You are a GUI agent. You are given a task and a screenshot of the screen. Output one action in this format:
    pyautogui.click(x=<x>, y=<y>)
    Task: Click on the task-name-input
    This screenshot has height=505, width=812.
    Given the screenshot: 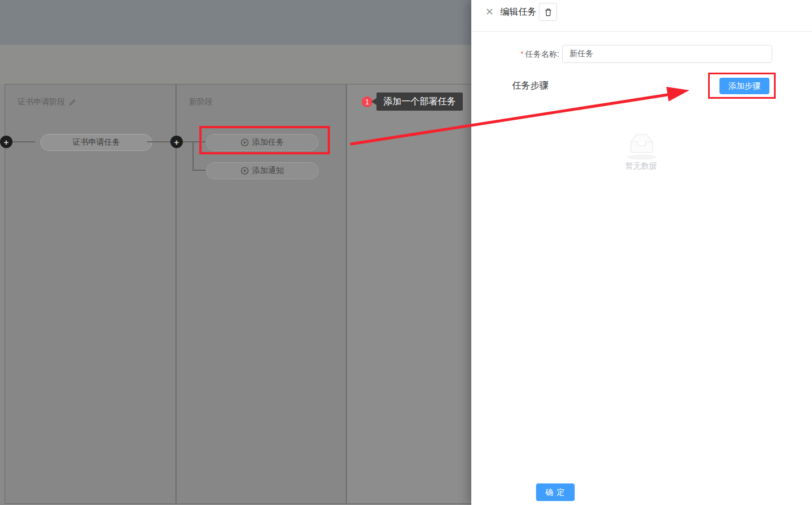 What is the action you would take?
    pyautogui.click(x=667, y=54)
    